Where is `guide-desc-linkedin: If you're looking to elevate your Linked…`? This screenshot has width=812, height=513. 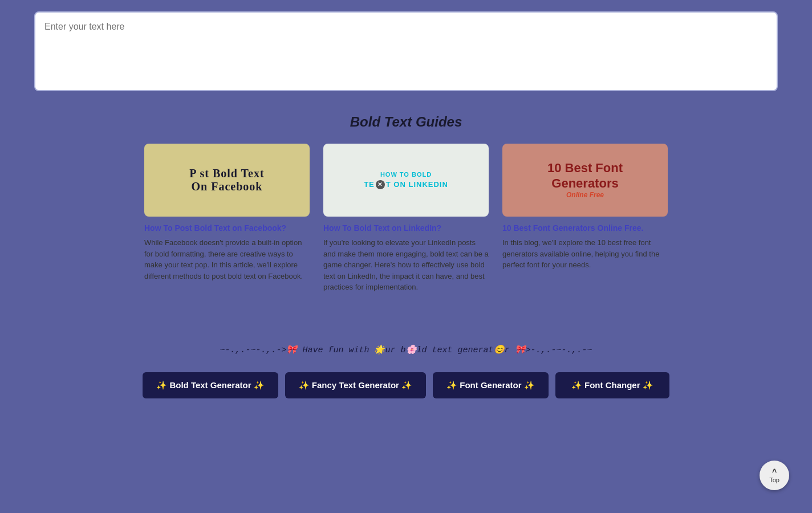 guide-desc-linkedin: If you're looking to elevate your Linked… is located at coordinates (406, 265).